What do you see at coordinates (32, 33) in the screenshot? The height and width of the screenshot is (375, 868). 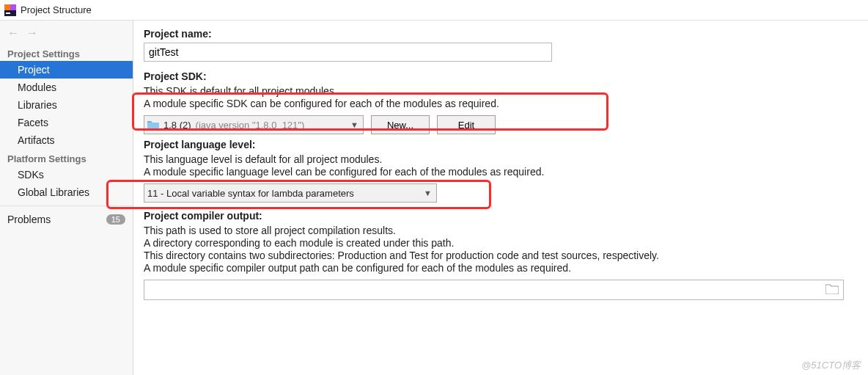 I see `nav-forward-button: →` at bounding box center [32, 33].